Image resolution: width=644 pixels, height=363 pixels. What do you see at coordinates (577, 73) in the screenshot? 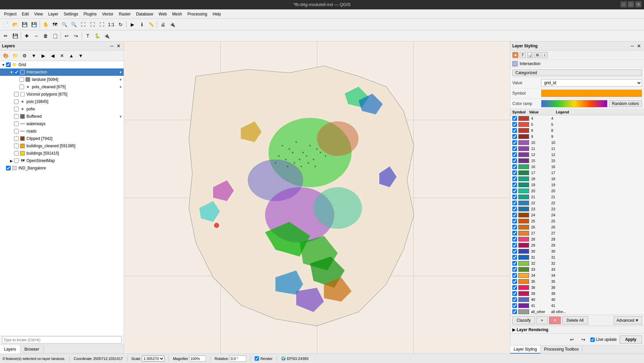
I see `renderer-type-button: Categorized` at bounding box center [577, 73].